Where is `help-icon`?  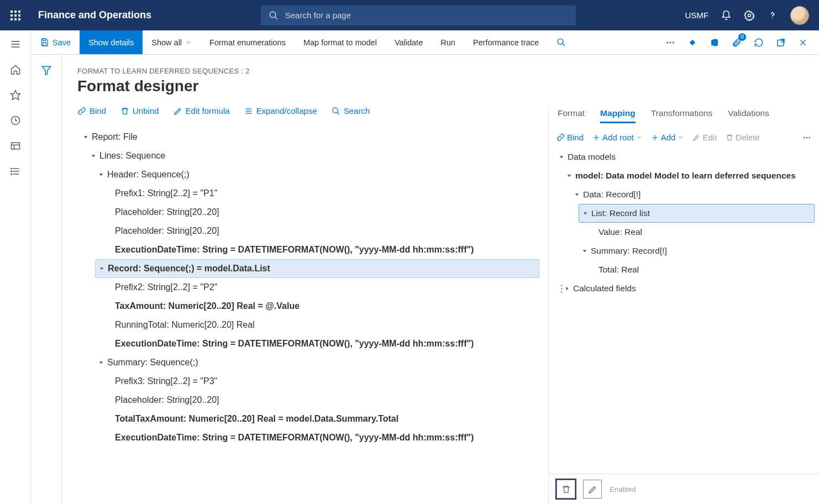 help-icon is located at coordinates (773, 15).